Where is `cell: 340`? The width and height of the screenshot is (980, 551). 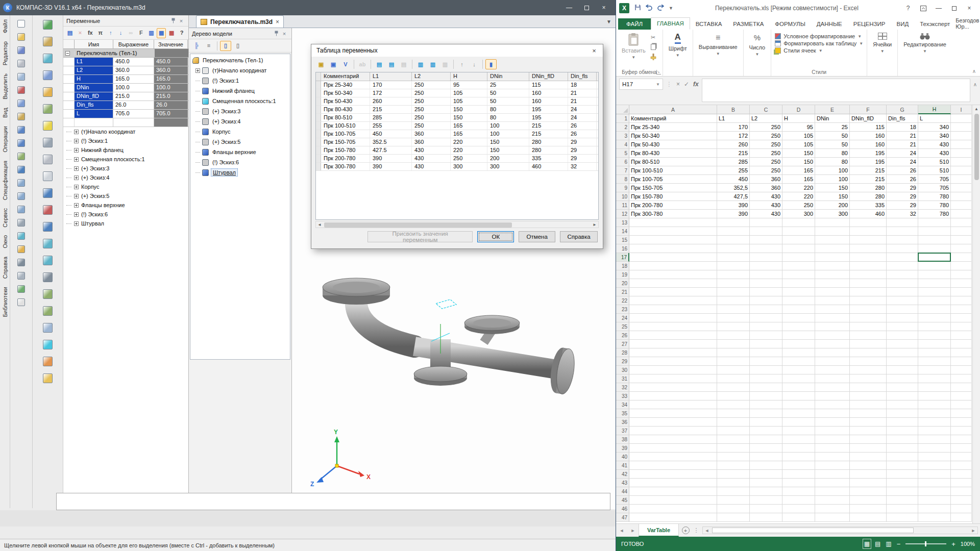
cell: 340 is located at coordinates (935, 136).